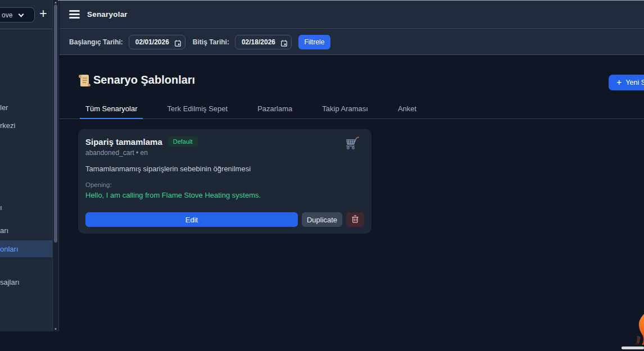 This screenshot has height=351, width=644. I want to click on flame-icon, so click(638, 330).